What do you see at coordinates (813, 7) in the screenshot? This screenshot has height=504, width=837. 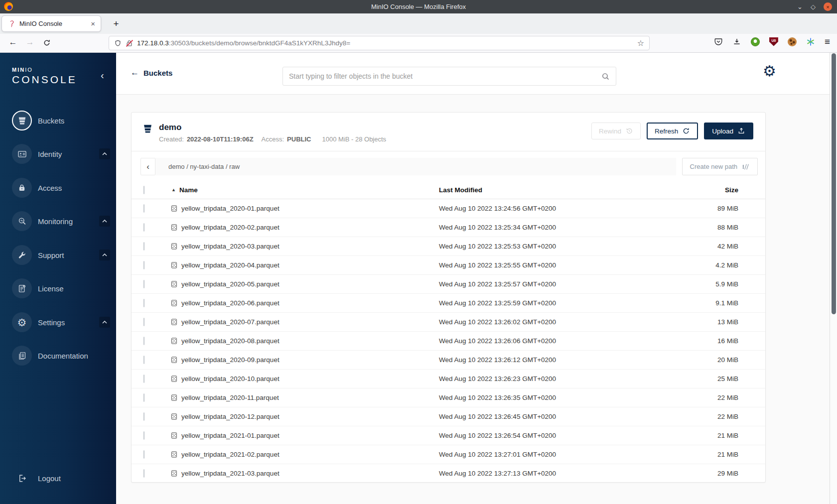 I see `window-maximize-icon: ◇` at bounding box center [813, 7].